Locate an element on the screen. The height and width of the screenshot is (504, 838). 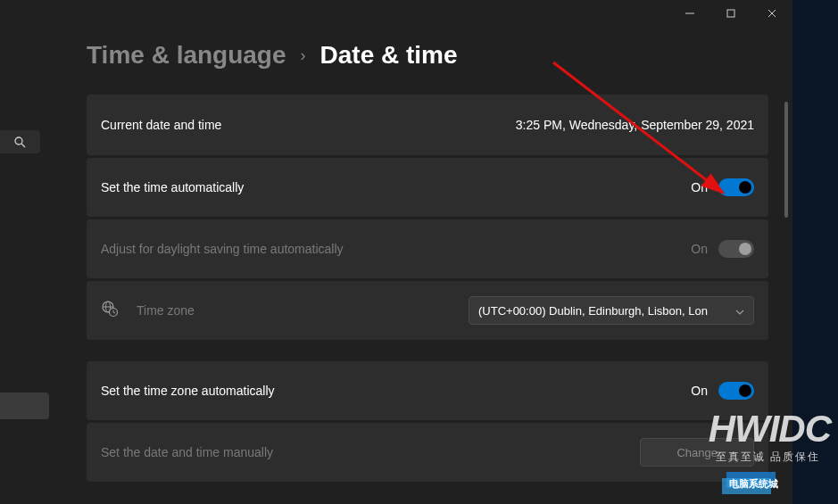
row-label: Current date and time is located at coordinates (161, 125).